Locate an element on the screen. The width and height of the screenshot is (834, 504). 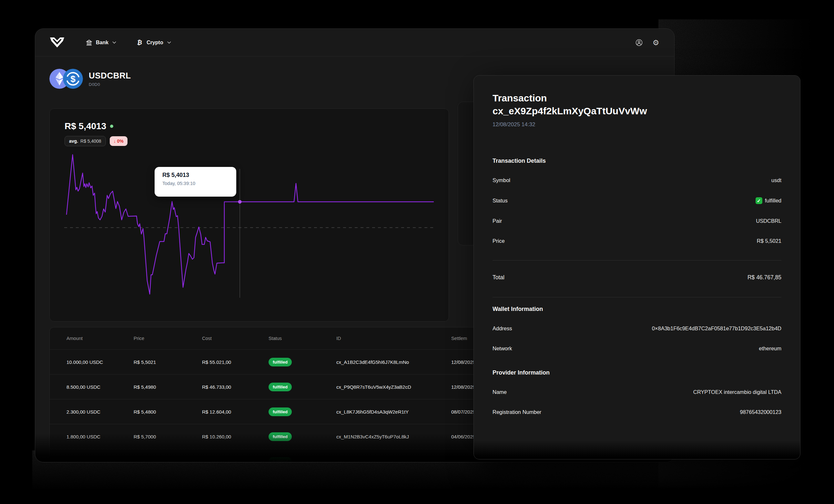
account-icon is located at coordinates (639, 43).